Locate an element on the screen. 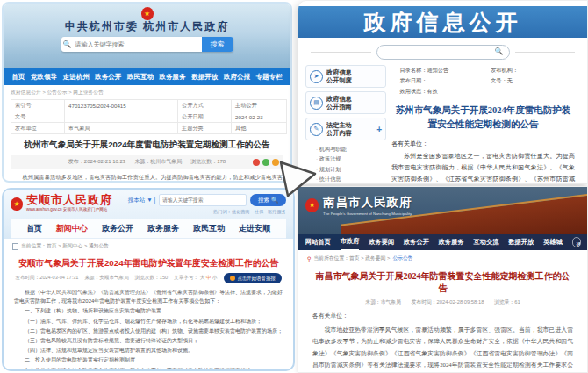 Image resolution: width=588 pixels, height=373 pixels. method-value: 主动公开 is located at coordinates (260, 105).